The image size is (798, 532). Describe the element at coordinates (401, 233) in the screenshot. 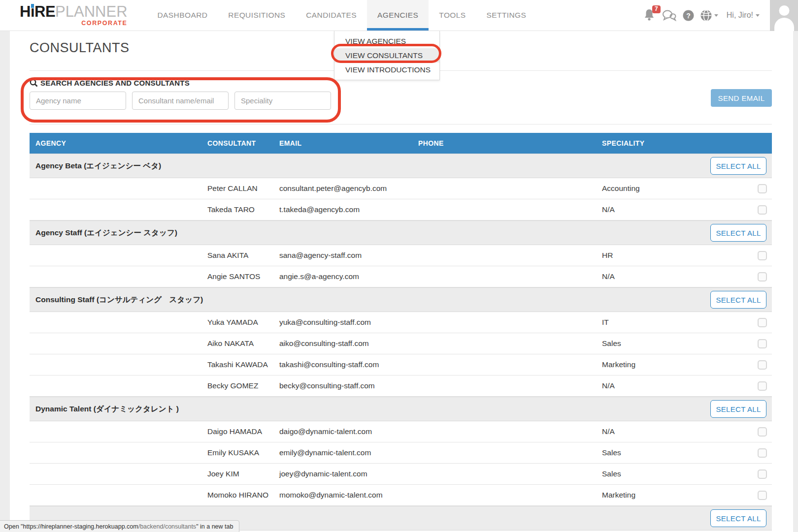

I see `agency-group-row: Agency Staff (エイジェンシー スタッフ) SELECT ALL` at that location.